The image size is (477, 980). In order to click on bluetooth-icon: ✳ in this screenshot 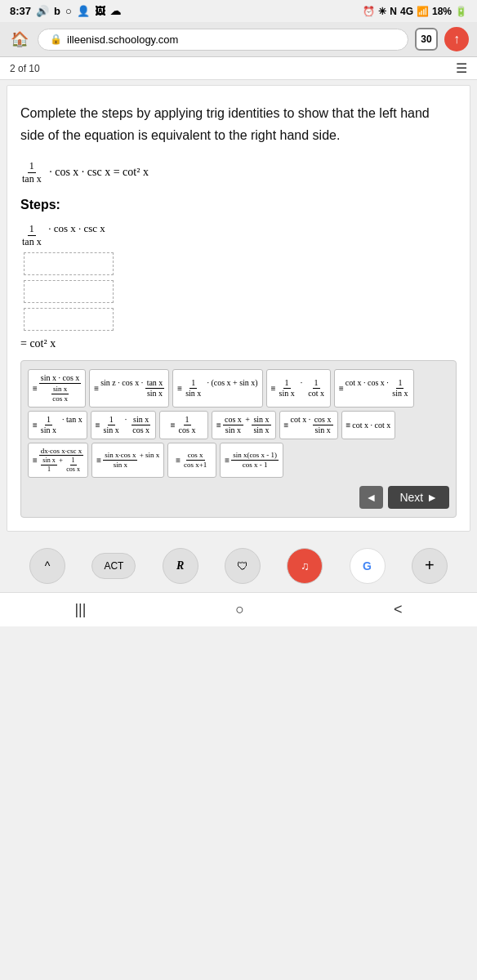, I will do `click(382, 11)`.